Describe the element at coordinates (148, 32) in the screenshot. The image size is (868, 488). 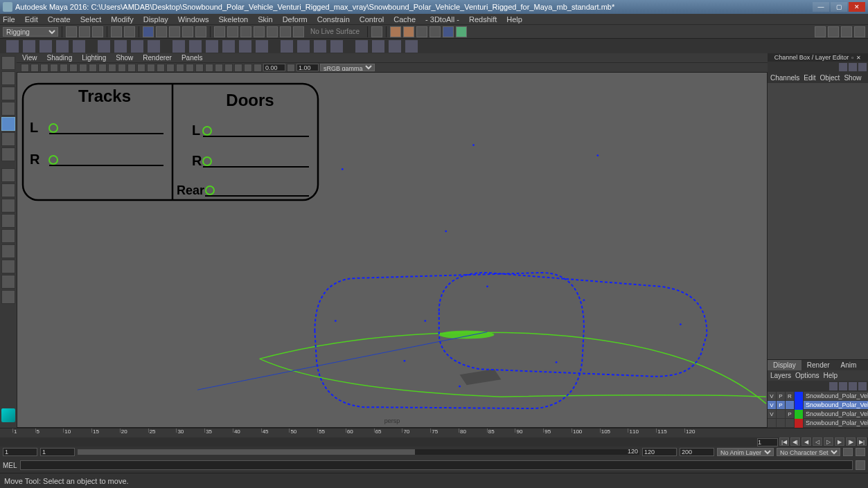
I see `select-mode-icon` at that location.